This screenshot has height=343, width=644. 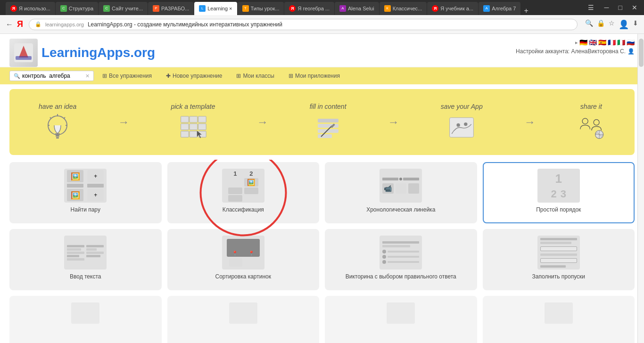 What do you see at coordinates (593, 42) in the screenshot?
I see `flag-en: 🇬🇧` at bounding box center [593, 42].